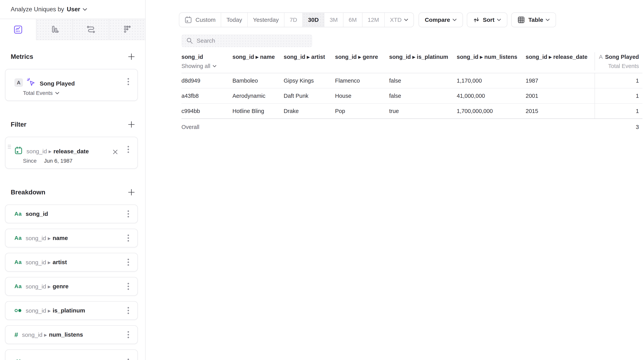 Image resolution: width=644 pixels, height=360 pixels. What do you see at coordinates (560, 62) in the screenshot?
I see `column-header: song_id ▸ release_date` at bounding box center [560, 62].